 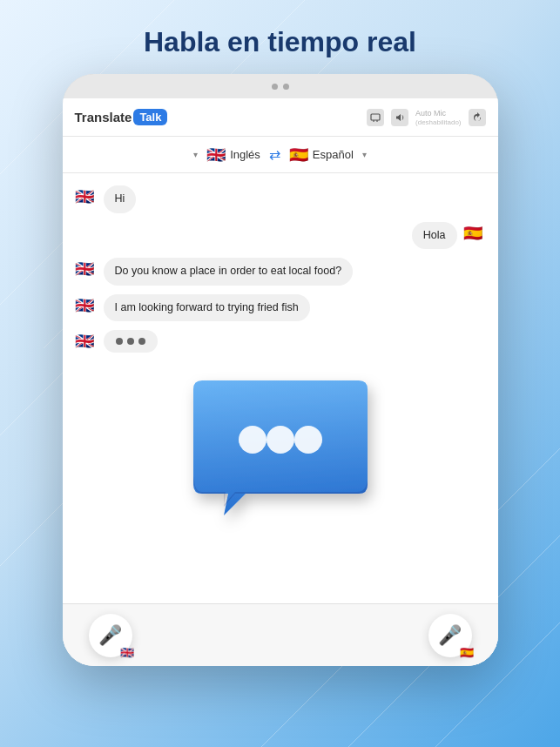 What do you see at coordinates (120, 199) in the screenshot?
I see `bubble-hi: Hi` at bounding box center [120, 199].